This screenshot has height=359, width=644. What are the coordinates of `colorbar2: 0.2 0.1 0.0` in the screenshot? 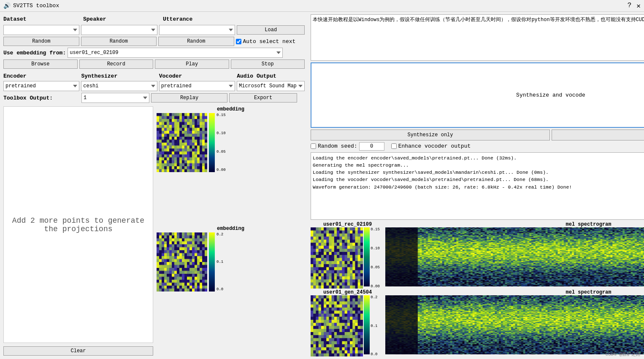 It's located at (220, 262).